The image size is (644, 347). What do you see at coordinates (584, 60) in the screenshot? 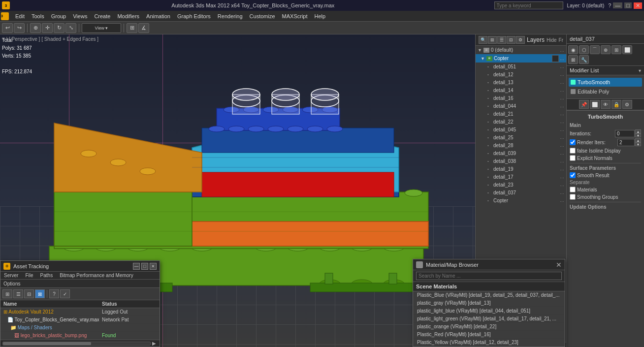
I see `mod-icon-mod5: 🔧` at bounding box center [584, 60].